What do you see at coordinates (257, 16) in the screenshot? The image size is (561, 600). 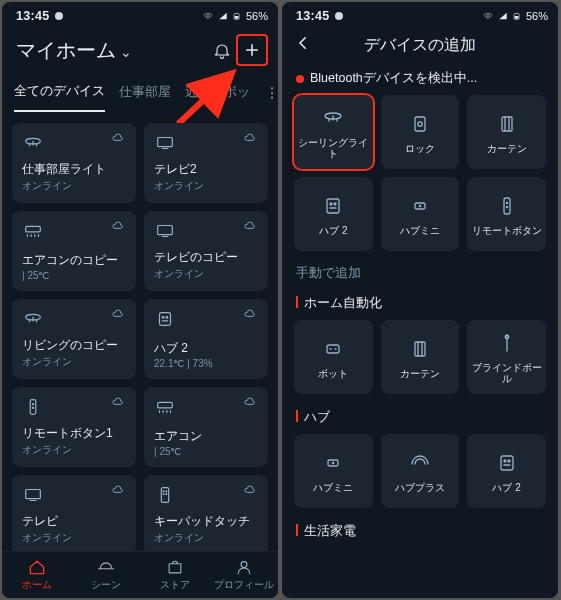 I see `battery-text: 56%` at bounding box center [257, 16].